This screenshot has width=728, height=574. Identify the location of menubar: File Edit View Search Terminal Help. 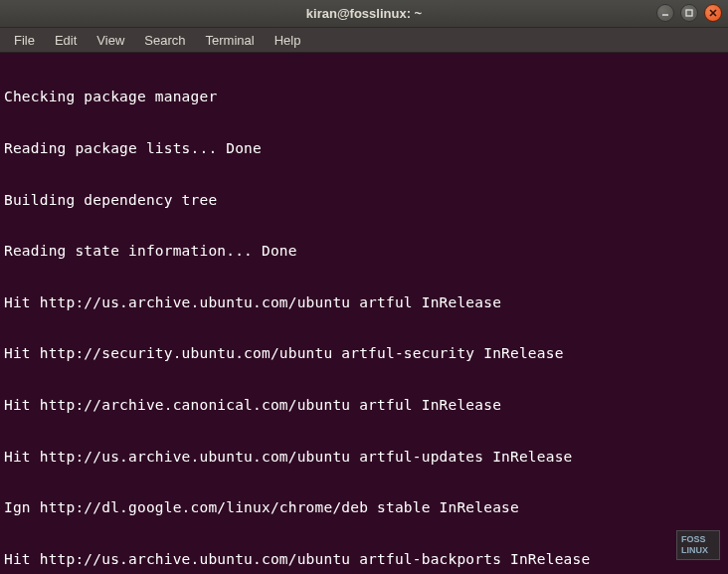
(364, 40).